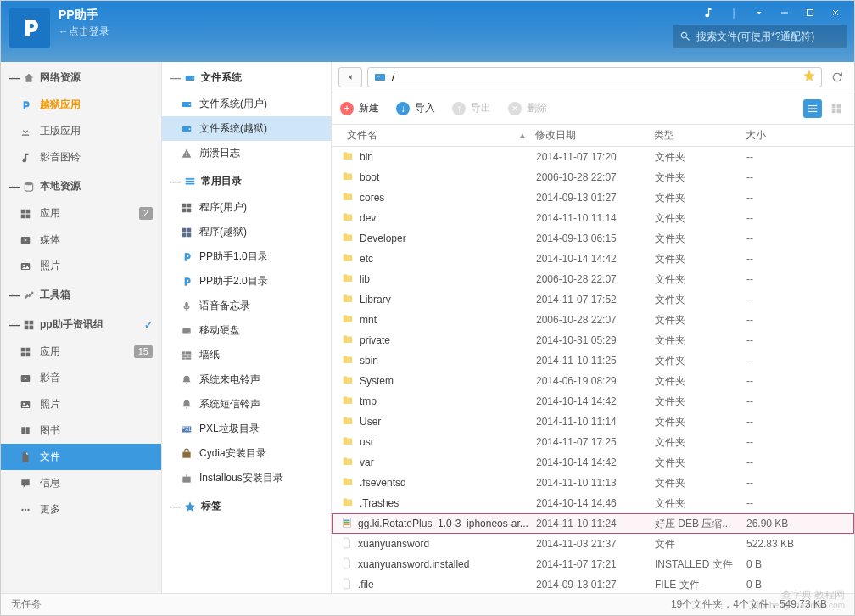  What do you see at coordinates (593, 401) in the screenshot?
I see `file-row: tmp2014-10-14 14:42文件夹--` at bounding box center [593, 401].